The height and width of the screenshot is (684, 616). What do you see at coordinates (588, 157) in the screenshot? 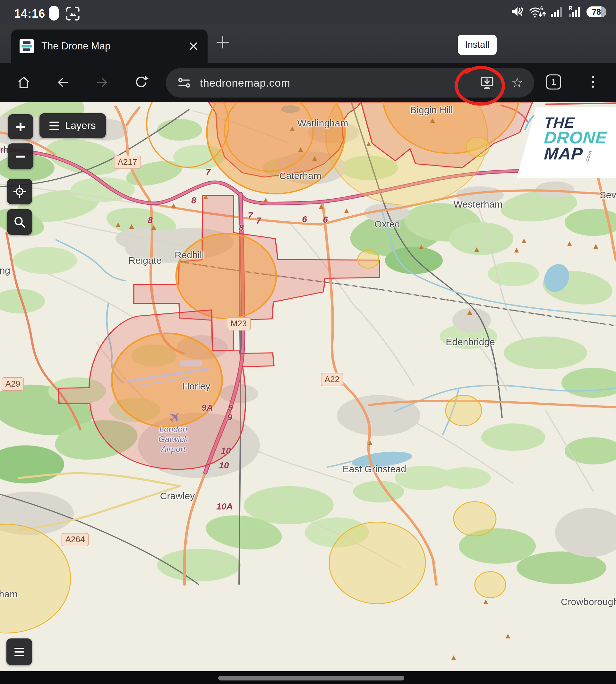
I see `logo-suffix: .com` at bounding box center [588, 157].